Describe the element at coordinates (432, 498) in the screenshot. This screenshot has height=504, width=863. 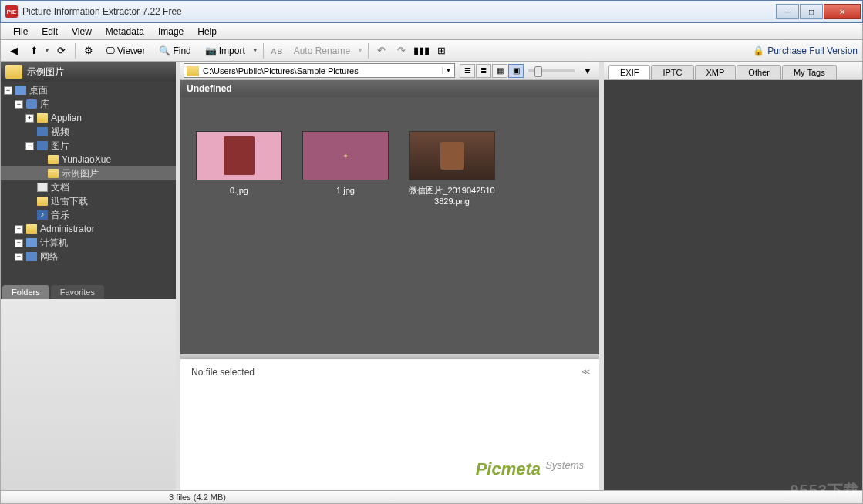
I see `status-bar: 3 files (4.2 MB)` at that location.